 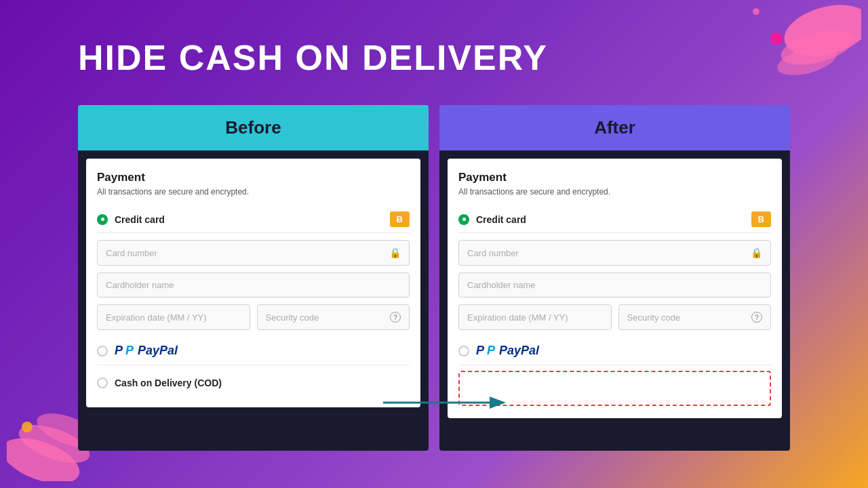 What do you see at coordinates (254, 285) in the screenshot?
I see `before-cardholder-field: Cardholder name` at bounding box center [254, 285].